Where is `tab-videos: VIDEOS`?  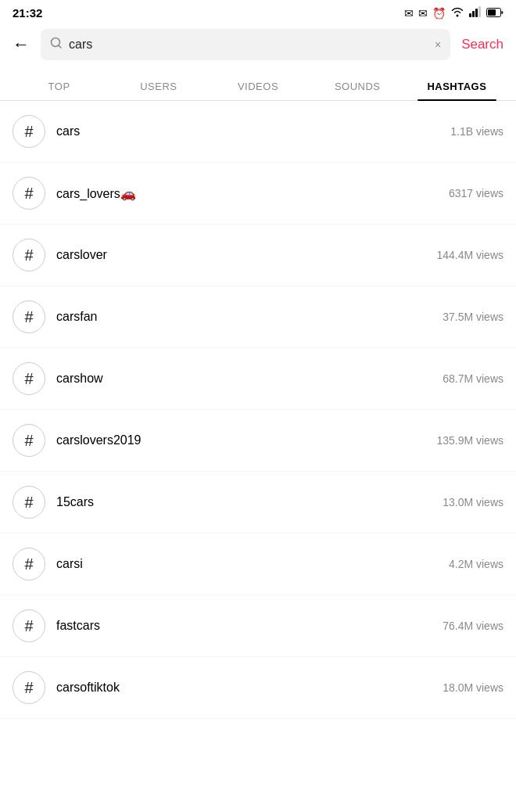 tab-videos: VIDEOS is located at coordinates (258, 84).